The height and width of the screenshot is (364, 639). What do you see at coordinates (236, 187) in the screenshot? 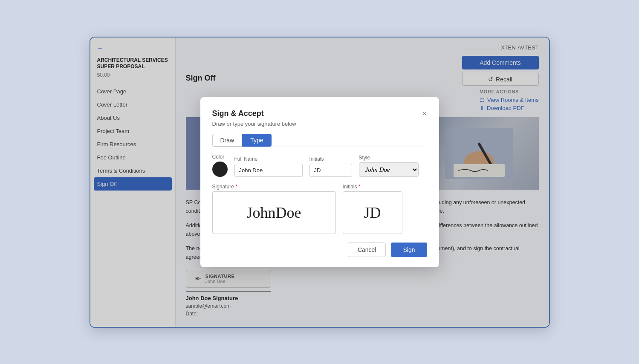
I see `sig-required-mark: *` at bounding box center [236, 187].